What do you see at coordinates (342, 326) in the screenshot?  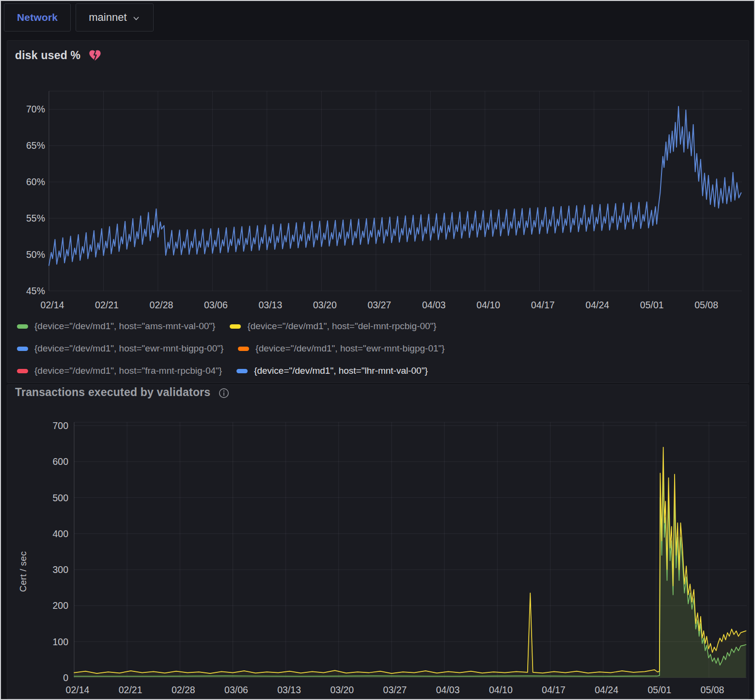 I see `legend-label: {device="/dev/md1", host="del-mnt-rpcbig…` at bounding box center [342, 326].